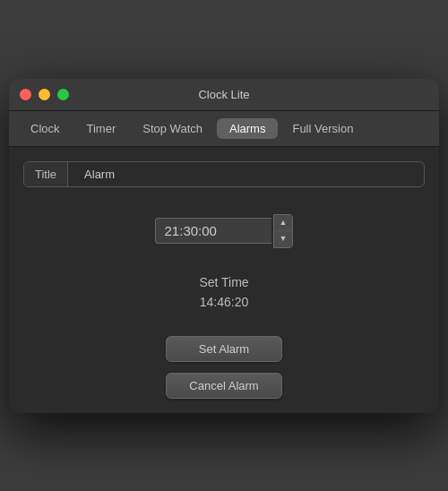  Describe the element at coordinates (224, 95) in the screenshot. I see `window-title: Clock Lite` at that location.